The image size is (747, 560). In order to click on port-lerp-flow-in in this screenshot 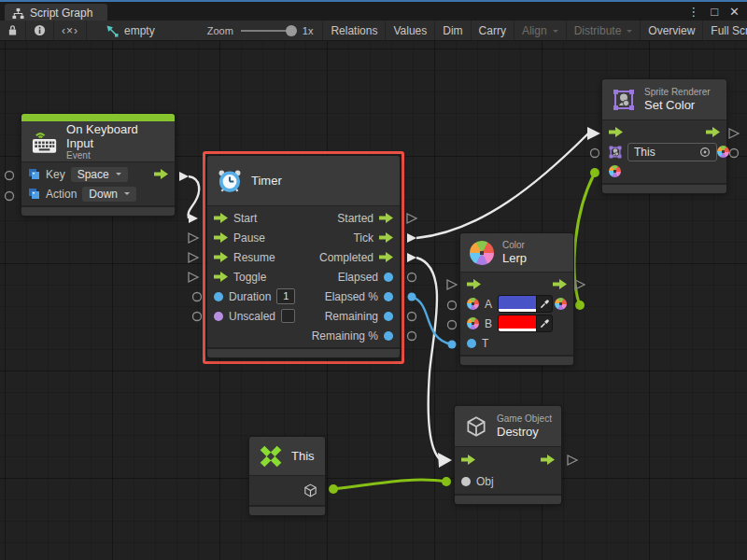, I will do `click(452, 285)`.